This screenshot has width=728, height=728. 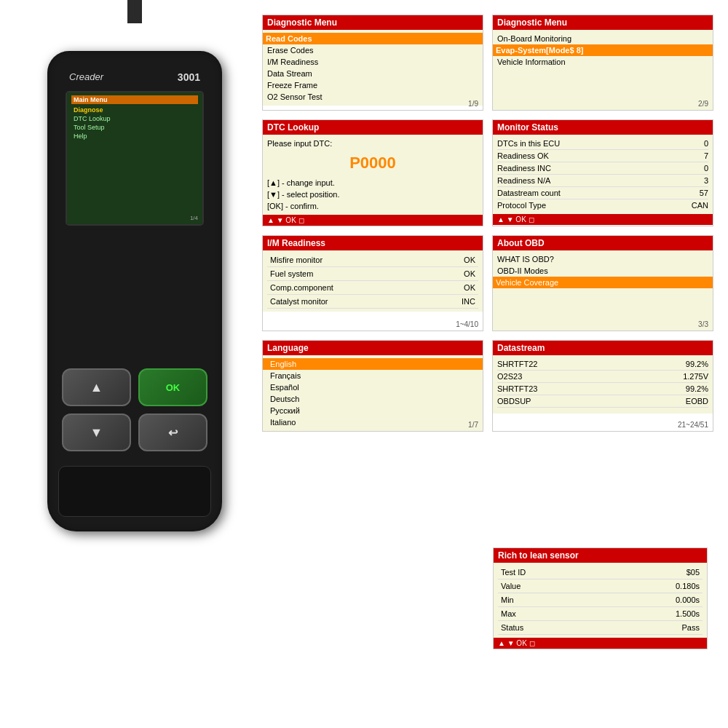 I want to click on diag2-item-0: On-Board Monitoring, so click(x=603, y=39).